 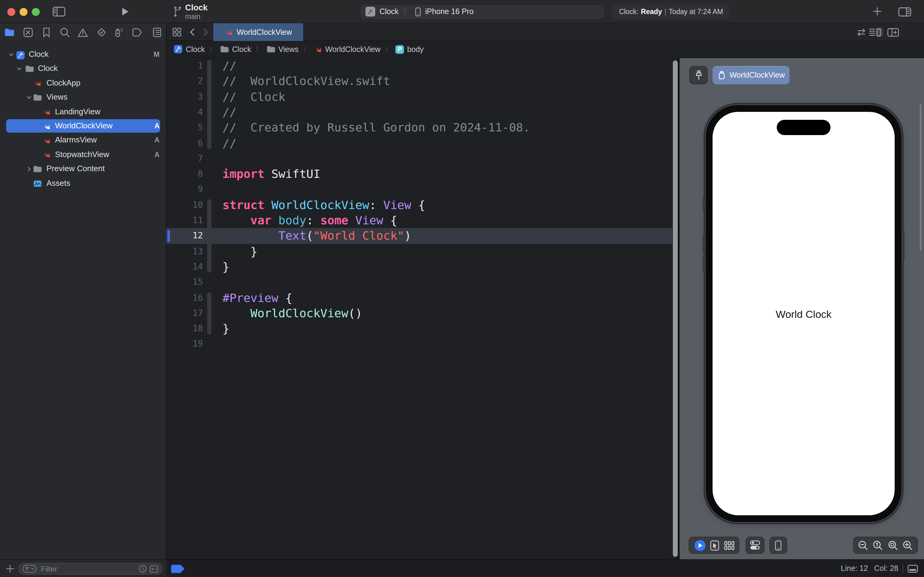 What do you see at coordinates (185, 236) in the screenshot?
I see `line-number: 12` at bounding box center [185, 236].